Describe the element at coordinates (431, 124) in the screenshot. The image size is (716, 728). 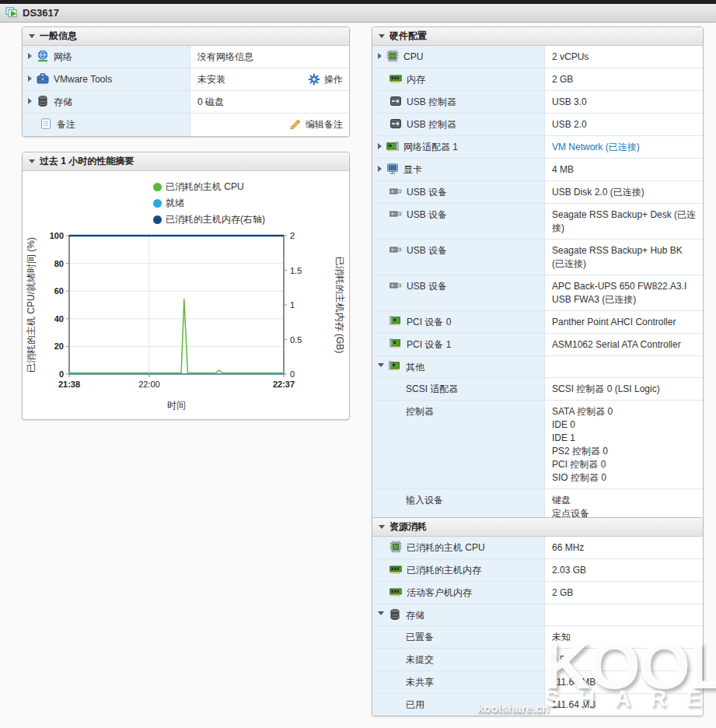
I see `row-label: USB 控制器` at that location.